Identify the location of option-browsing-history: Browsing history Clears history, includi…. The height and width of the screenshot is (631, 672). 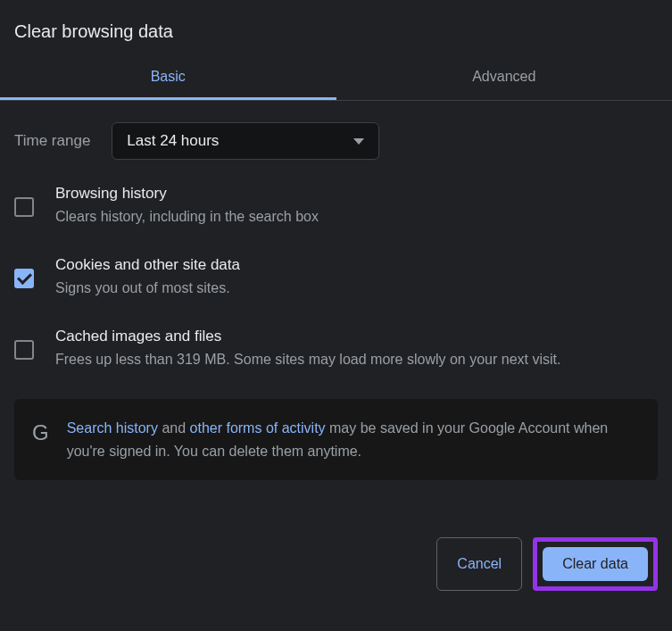
(336, 206).